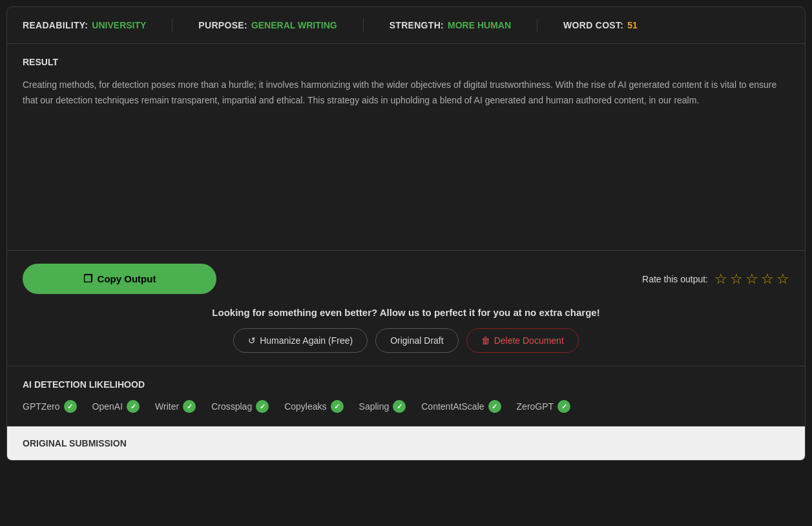 The height and width of the screenshot is (526, 812). What do you see at coordinates (406, 384) in the screenshot?
I see `detection-label: AI DETECTION LIKELIHOOD` at bounding box center [406, 384].